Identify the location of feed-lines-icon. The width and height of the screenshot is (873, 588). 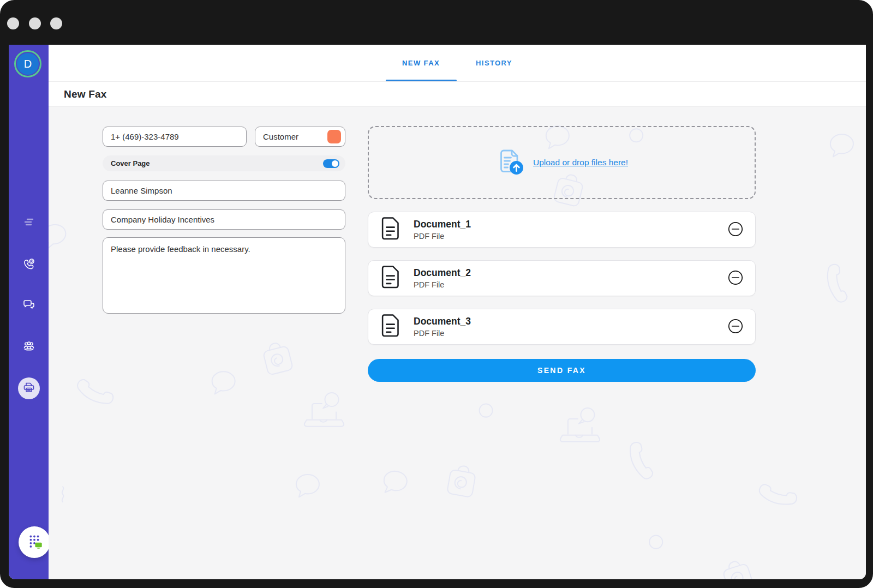
(29, 224).